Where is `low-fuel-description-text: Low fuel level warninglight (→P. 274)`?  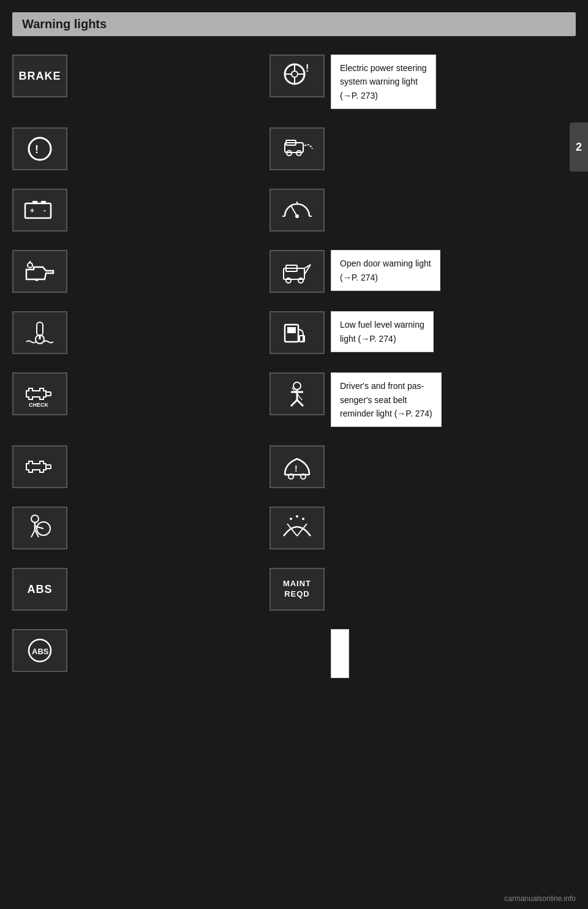
low-fuel-description-text: Low fuel level warninglight (→P. 274) is located at coordinates (382, 331).